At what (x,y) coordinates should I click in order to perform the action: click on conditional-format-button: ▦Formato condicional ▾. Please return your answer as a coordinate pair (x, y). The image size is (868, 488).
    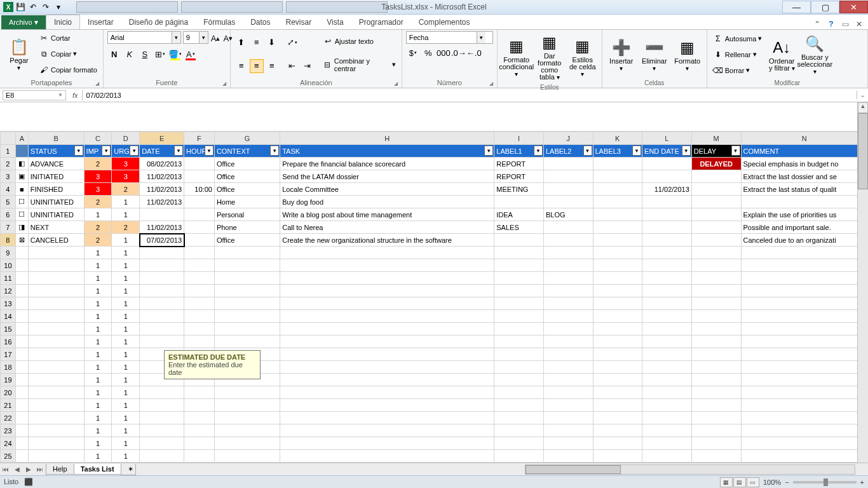
    Looking at the image, I should click on (517, 57).